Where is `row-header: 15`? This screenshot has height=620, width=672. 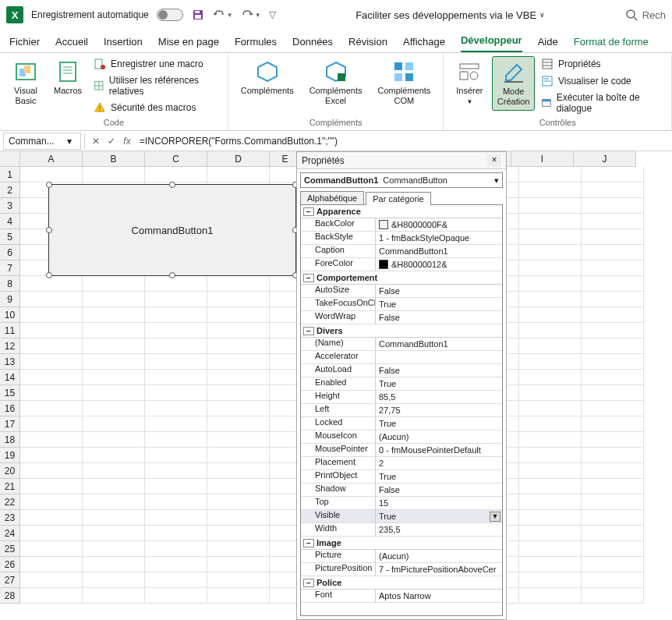
row-header: 15 is located at coordinates (10, 393).